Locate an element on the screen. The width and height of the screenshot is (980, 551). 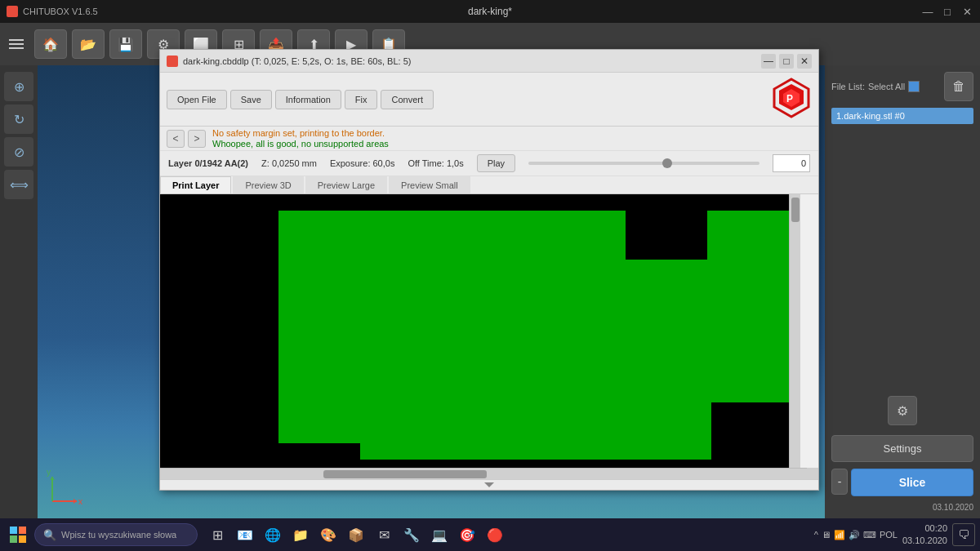
select-all-checkbox is located at coordinates (914, 87).